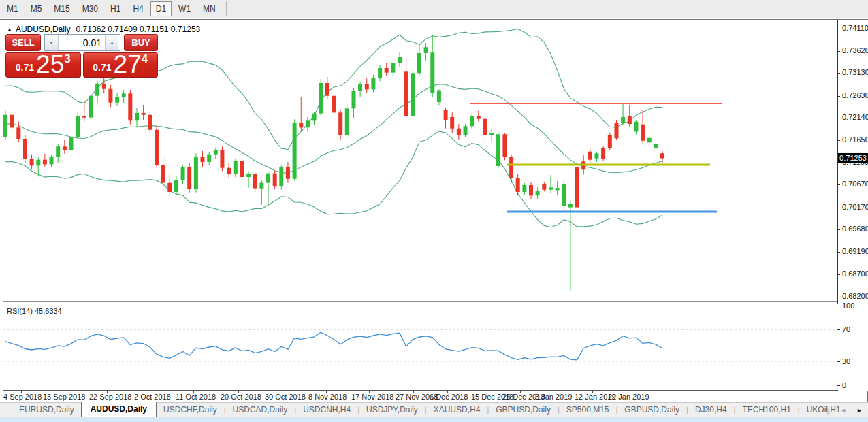 The height and width of the screenshot is (422, 868). Describe the element at coordinates (110, 397) in the screenshot. I see `date-axis-label: 22 Sep 2018` at that location.